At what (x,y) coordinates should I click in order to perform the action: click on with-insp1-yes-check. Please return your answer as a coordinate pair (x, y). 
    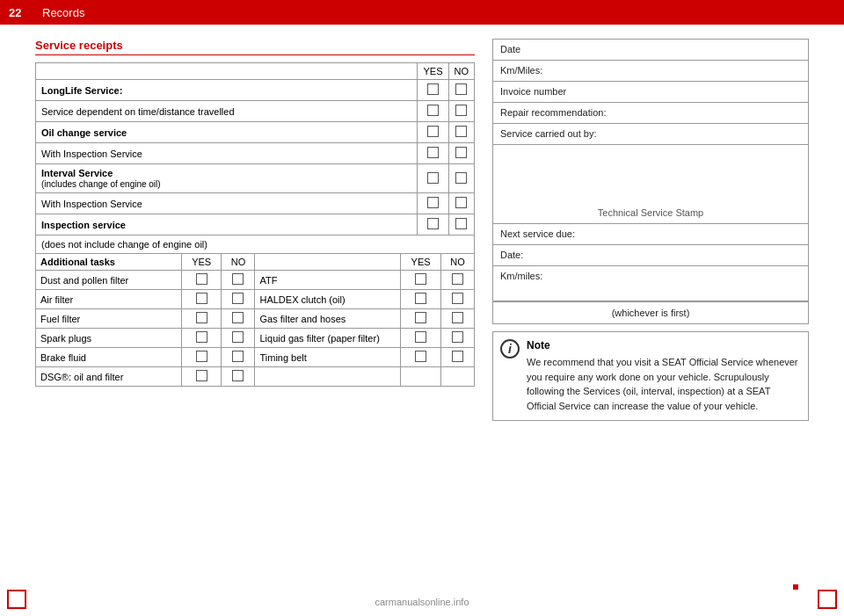
    Looking at the image, I should click on (433, 154).